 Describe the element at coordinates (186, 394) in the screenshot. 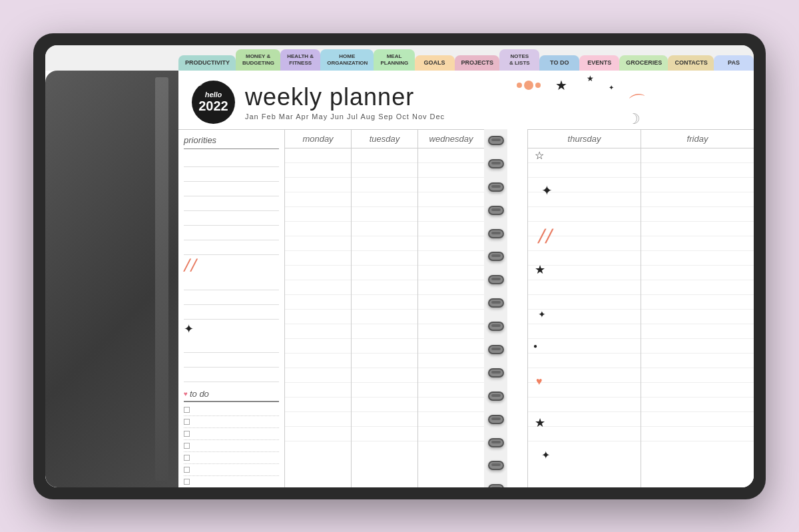

I see `heart-icon: ♥` at that location.